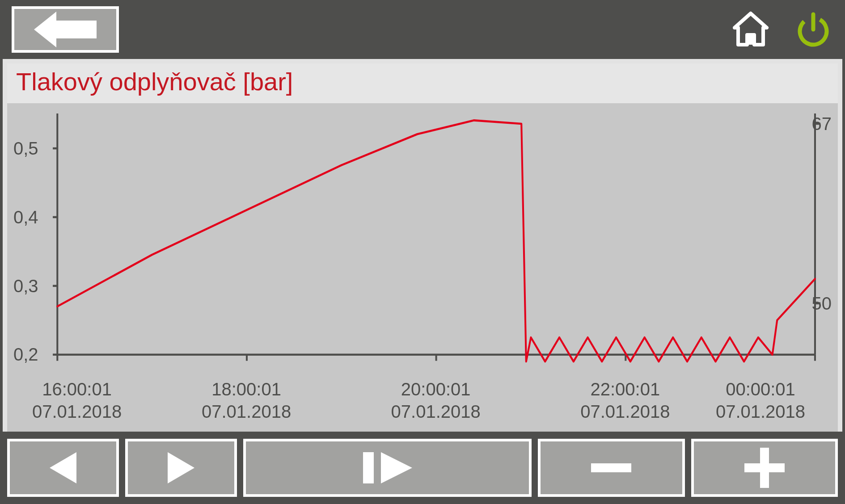  Describe the element at coordinates (751, 29) in the screenshot. I see `home-icon` at that location.